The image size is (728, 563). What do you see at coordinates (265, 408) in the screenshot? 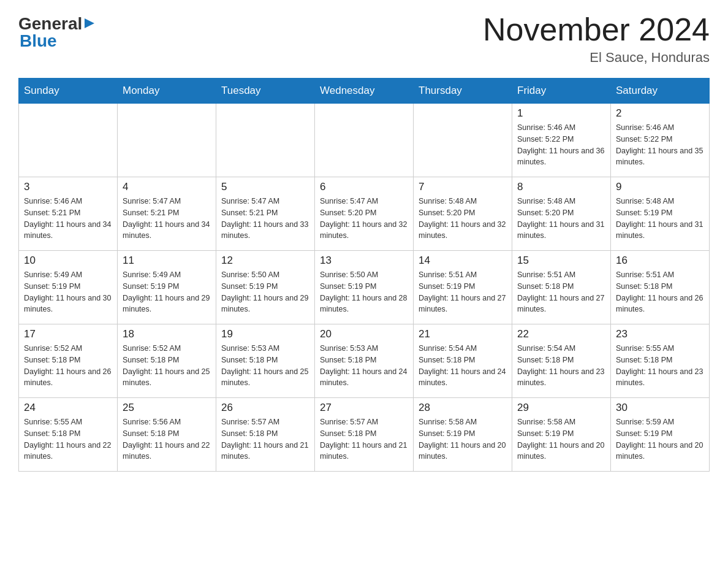
I see `day-number: 26` at bounding box center [265, 408].